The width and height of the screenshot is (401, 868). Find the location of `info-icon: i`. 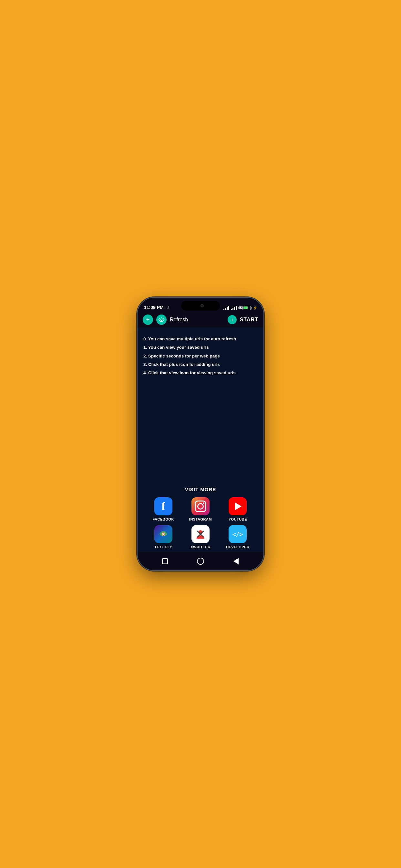

info-icon: i is located at coordinates (232, 319).